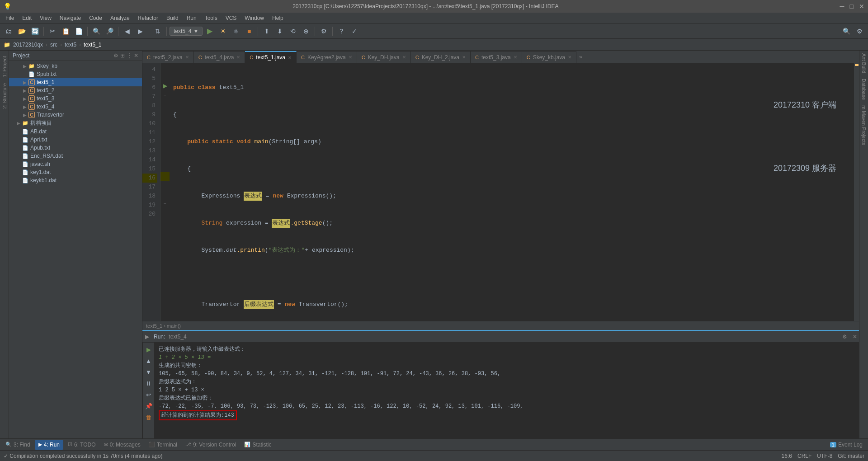  I want to click on tab-close-text5-1: ✕, so click(290, 58).